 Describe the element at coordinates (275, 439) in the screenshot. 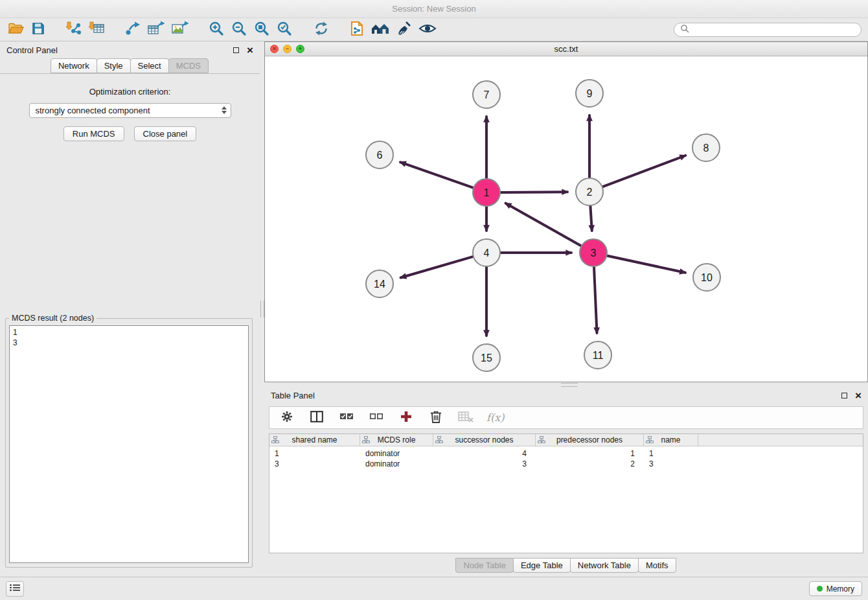

I see `sort-icon` at that location.